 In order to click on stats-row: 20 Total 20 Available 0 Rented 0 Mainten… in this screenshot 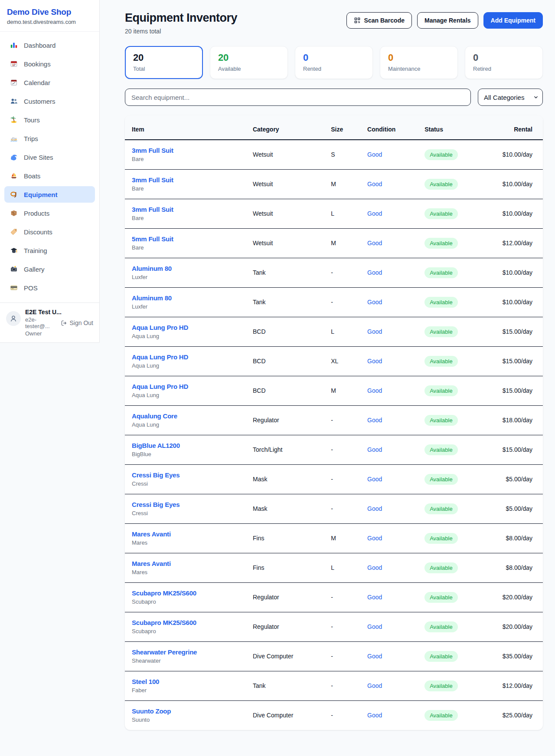, I will do `click(334, 62)`.